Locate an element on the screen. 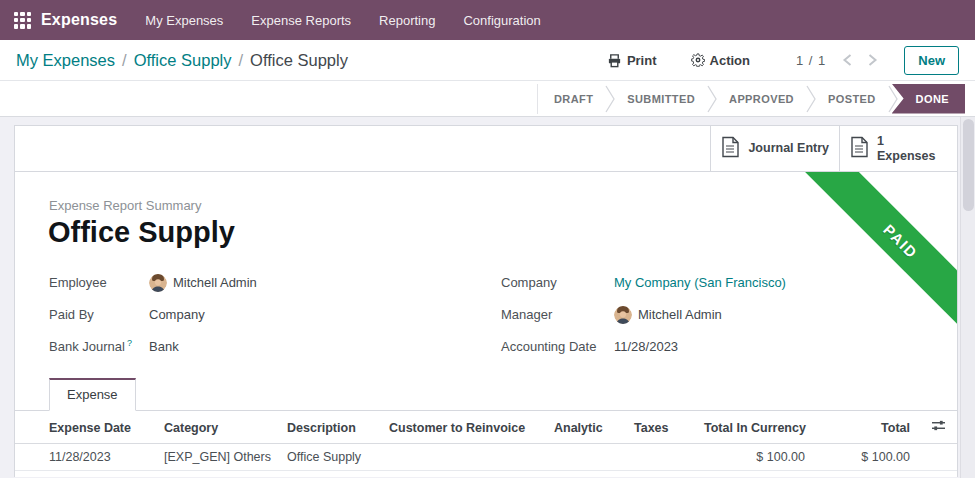 Image resolution: width=975 pixels, height=478 pixels. app-name: Expenses is located at coordinates (79, 20).